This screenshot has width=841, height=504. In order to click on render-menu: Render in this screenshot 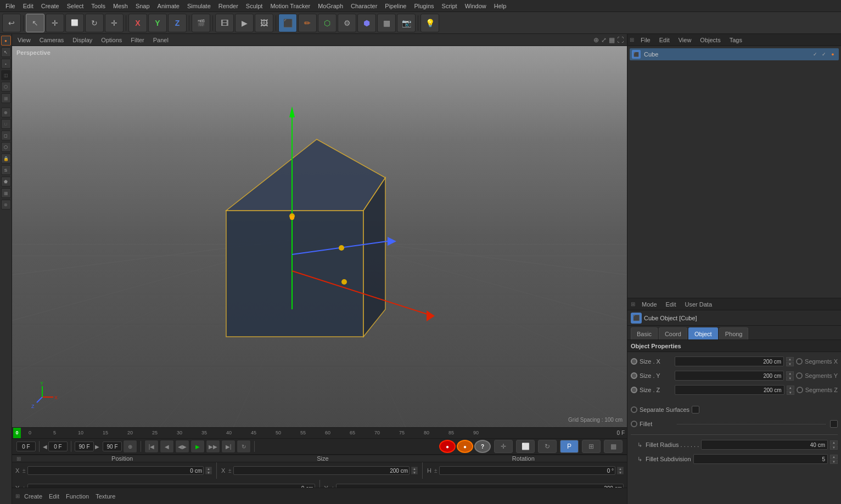, I will do `click(228, 6)`.